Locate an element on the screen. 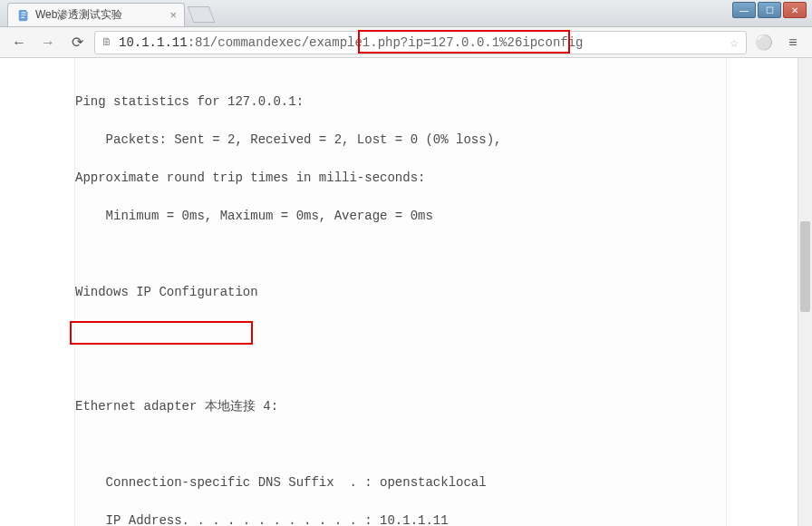  reload-button: ⟳ is located at coordinates (77, 43).